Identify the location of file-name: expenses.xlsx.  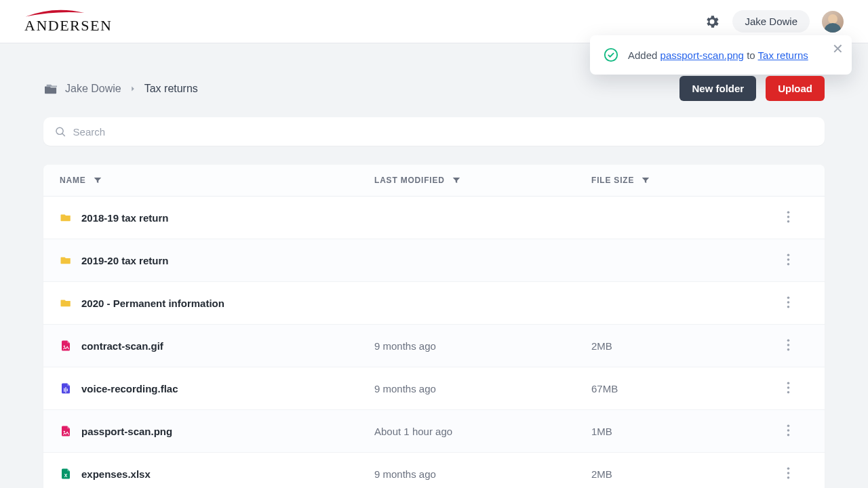
(116, 474).